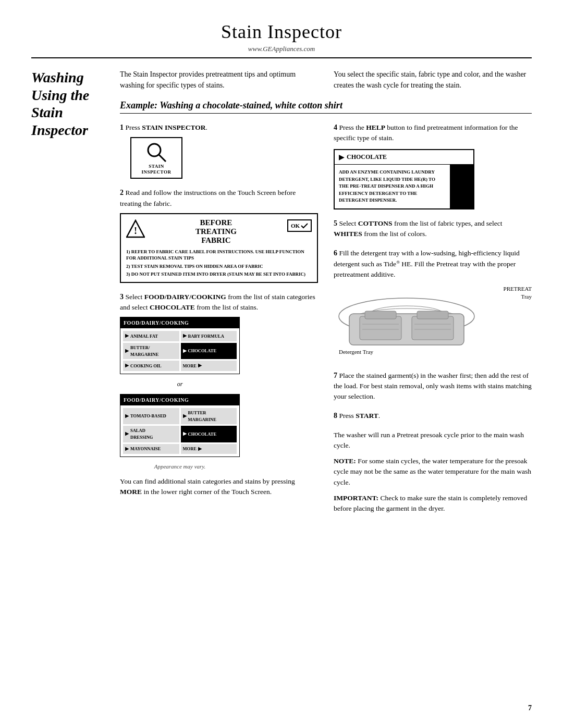  What do you see at coordinates (134, 297) in the screenshot?
I see `step-3-pre: Select` at bounding box center [134, 297].